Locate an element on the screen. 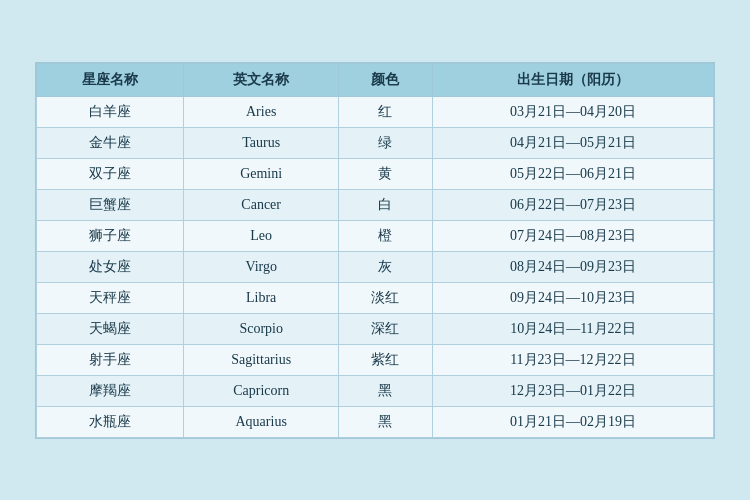 The height and width of the screenshot is (500, 750). table-row: 狮子座Leo橙07月24日—08月23日 is located at coordinates (376, 236).